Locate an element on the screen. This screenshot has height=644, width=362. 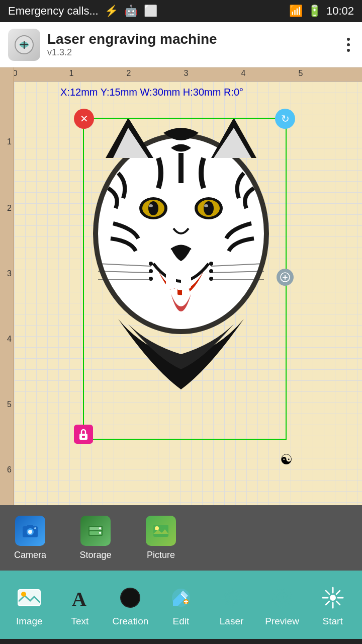
picture-label: Picture is located at coordinates (161, 555).